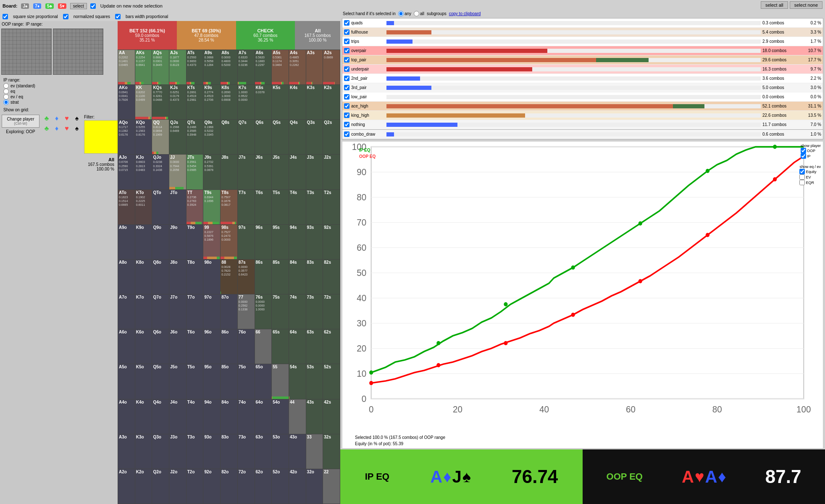 This screenshot has height=504, width=825. Describe the element at coordinates (583, 23) in the screenshot. I see `hand-row-quads: quads 0.3 combos 0.2 %` at that location.